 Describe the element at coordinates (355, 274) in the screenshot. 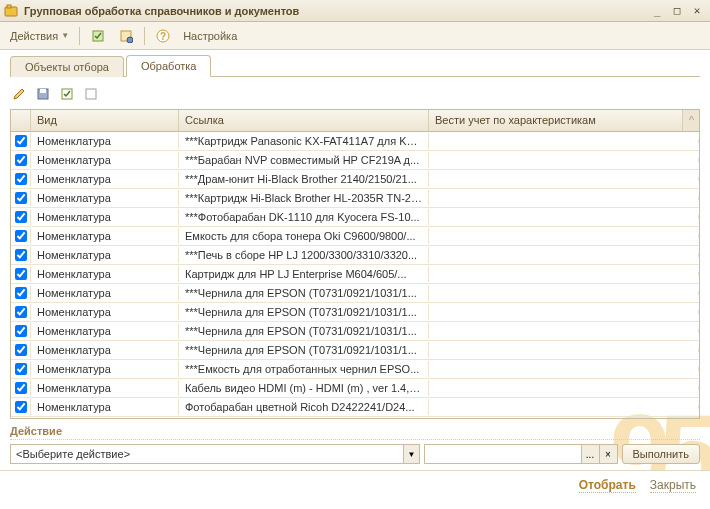

I see `table-row: НоменклатураКартридж для HP LJ Enterpris…` at that location.